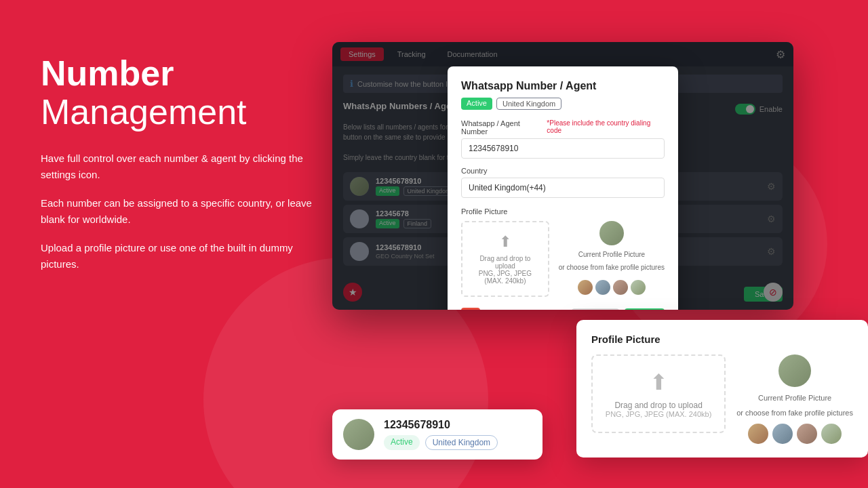 The image size is (868, 488). I want to click on number-card: 12345678910 Active United Kingdom, so click(437, 434).